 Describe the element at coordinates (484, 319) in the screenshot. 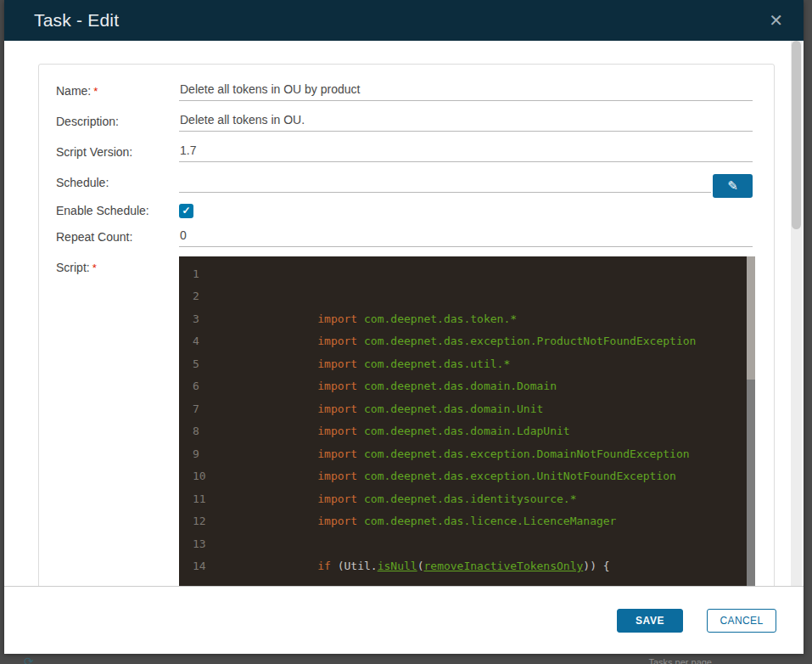

I see `code-text: import com.deepnet.das.token.*` at that location.